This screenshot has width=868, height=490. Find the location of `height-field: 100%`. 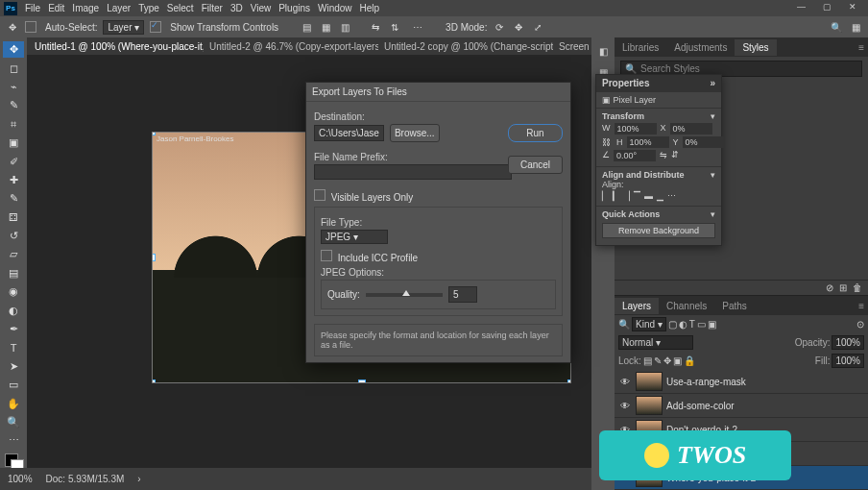

height-field: 100% is located at coordinates (648, 142).